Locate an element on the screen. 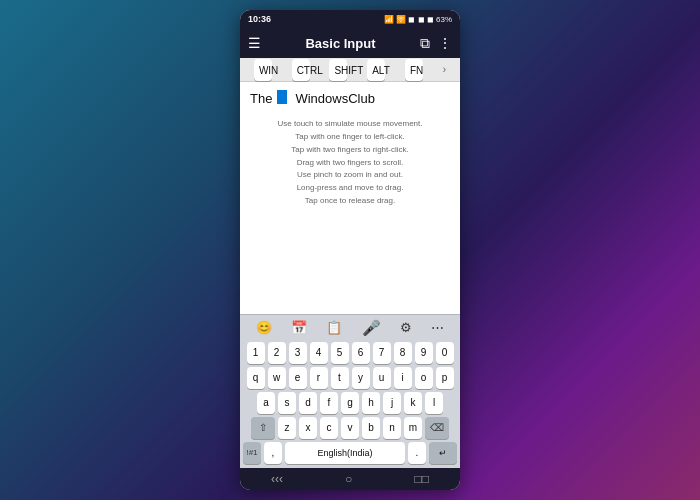 The height and width of the screenshot is (500, 700). key-i: i is located at coordinates (403, 378).